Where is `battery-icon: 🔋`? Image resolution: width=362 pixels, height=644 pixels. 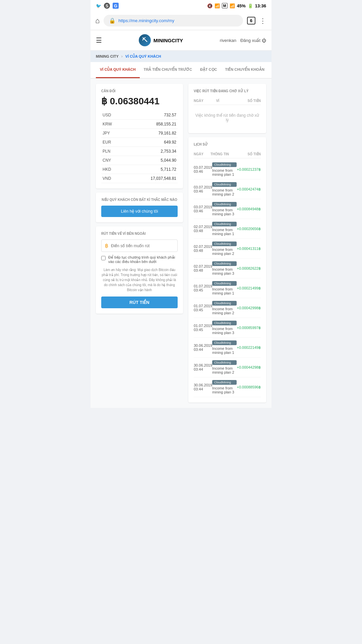
battery-icon: 🔋 is located at coordinates (250, 6).